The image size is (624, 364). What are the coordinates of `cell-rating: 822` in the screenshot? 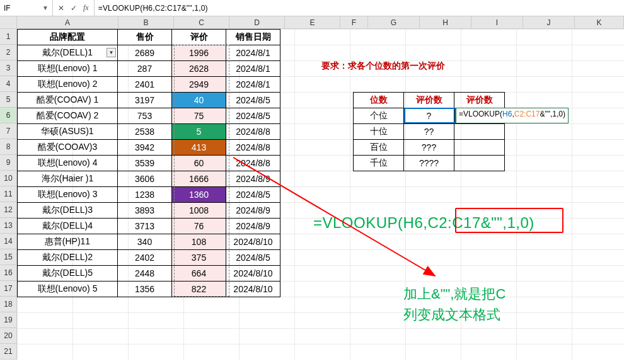 It's located at (199, 290).